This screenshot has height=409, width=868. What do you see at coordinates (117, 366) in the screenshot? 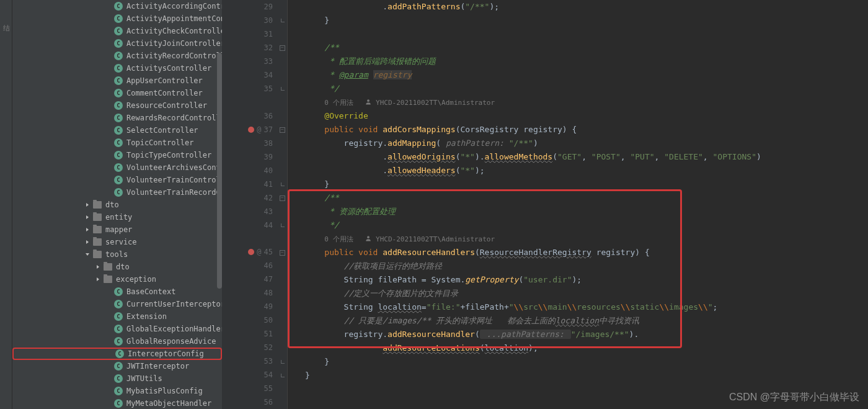
I see `tree-item-jwtinterceptor: CJWTInterceptor` at bounding box center [117, 366].